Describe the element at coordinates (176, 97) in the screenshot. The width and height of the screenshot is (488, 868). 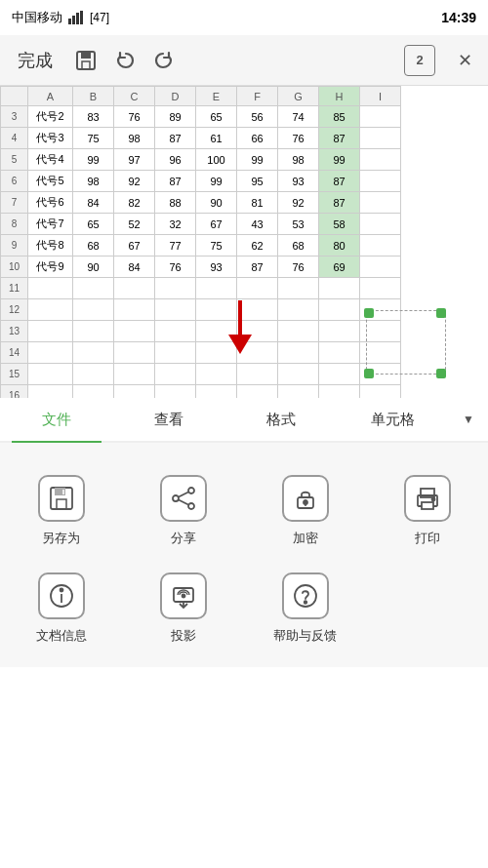
I see `col-header-d: D` at that location.